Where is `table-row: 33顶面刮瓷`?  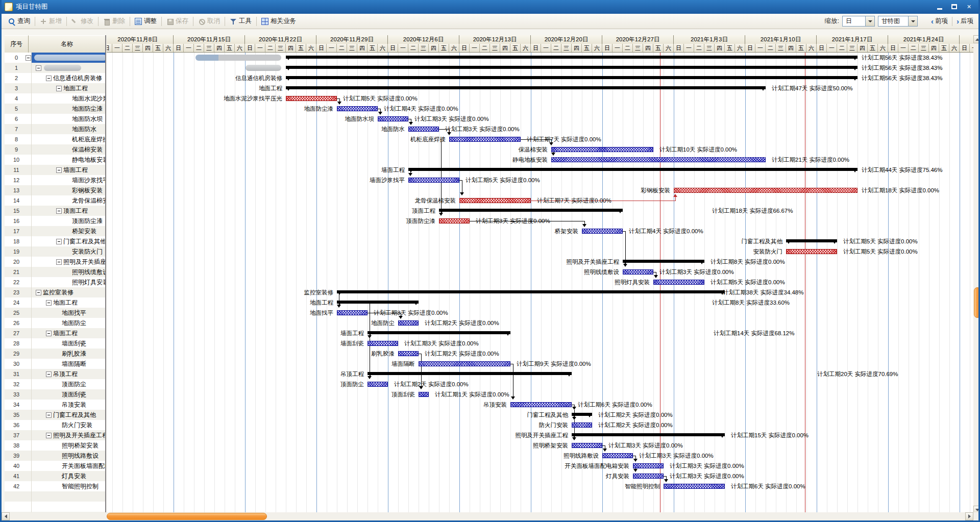
table-row: 33顶面刮瓷 is located at coordinates (55, 394).